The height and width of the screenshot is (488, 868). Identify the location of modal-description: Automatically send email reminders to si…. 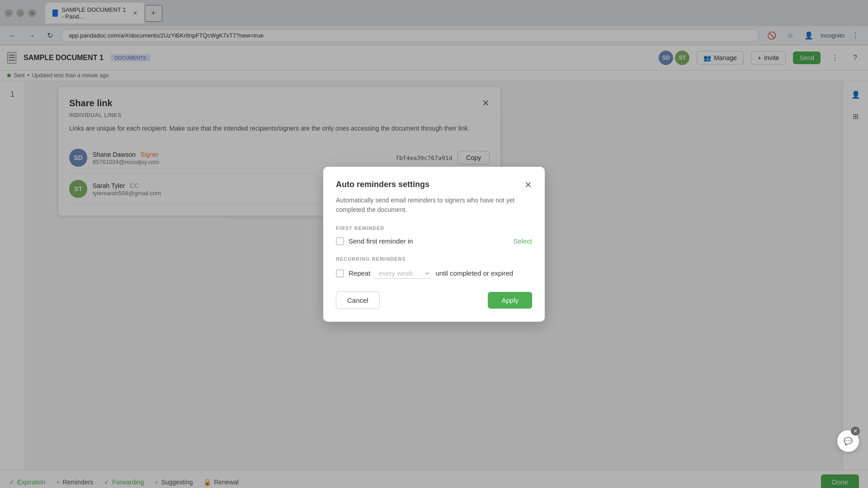
(434, 205).